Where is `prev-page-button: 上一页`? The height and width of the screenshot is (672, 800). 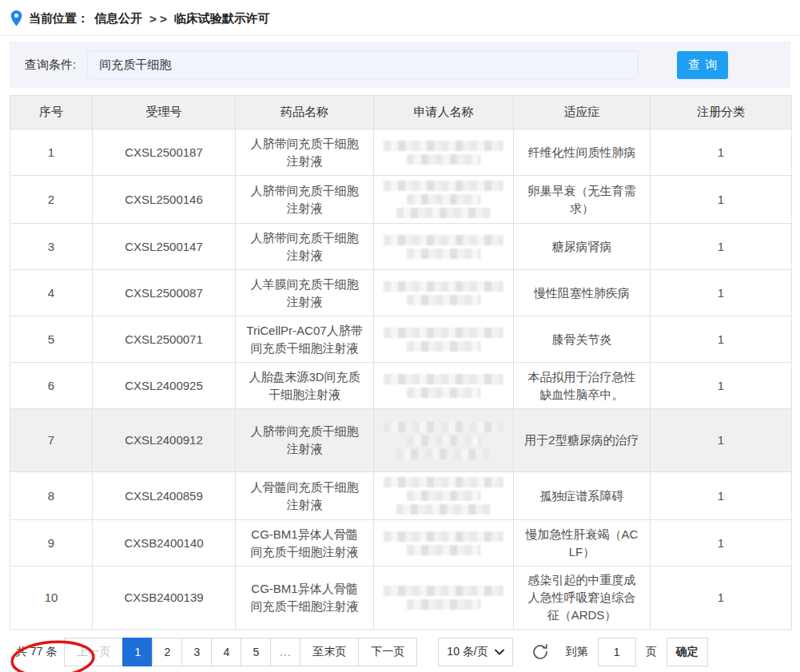
prev-page-button: 上一页 is located at coordinates (94, 652).